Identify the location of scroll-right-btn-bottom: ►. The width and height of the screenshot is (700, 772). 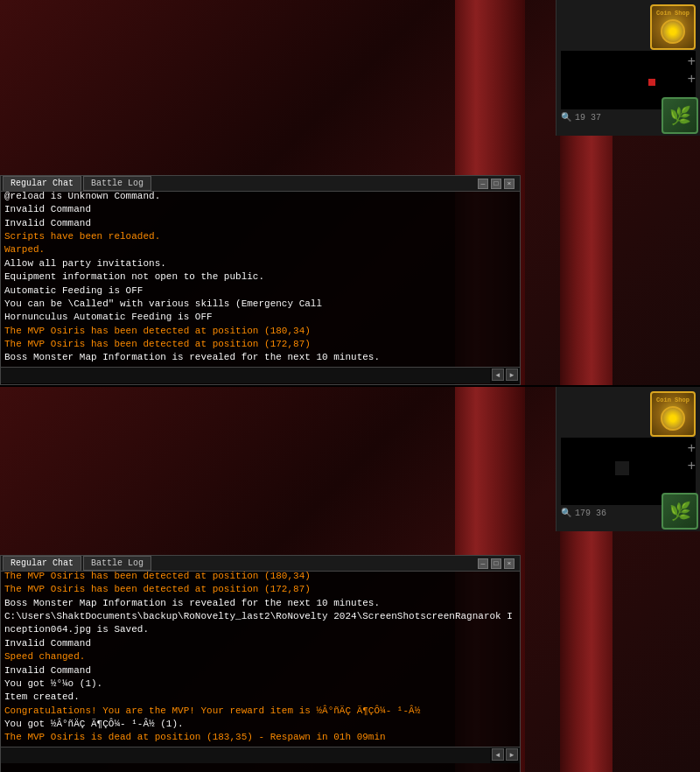
(512, 754).